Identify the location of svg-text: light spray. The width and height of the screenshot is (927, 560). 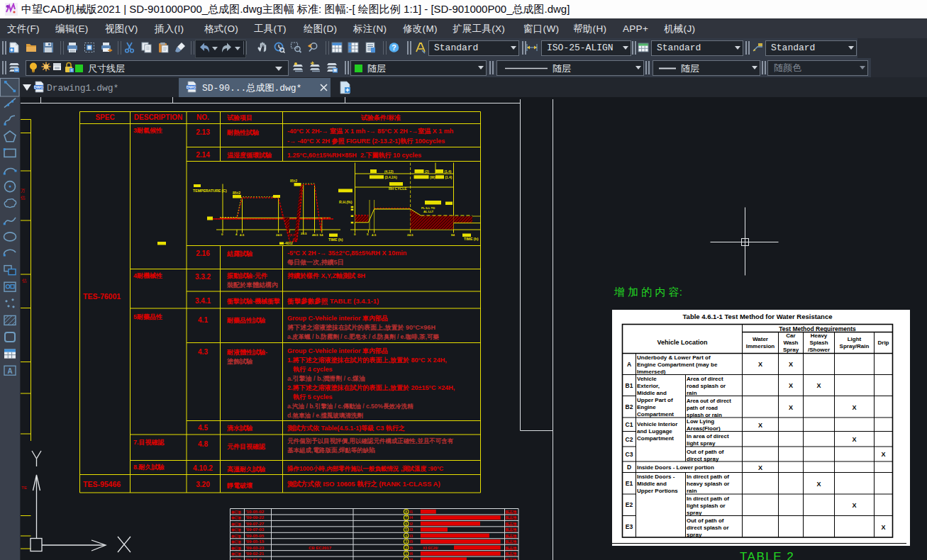
(701, 444).